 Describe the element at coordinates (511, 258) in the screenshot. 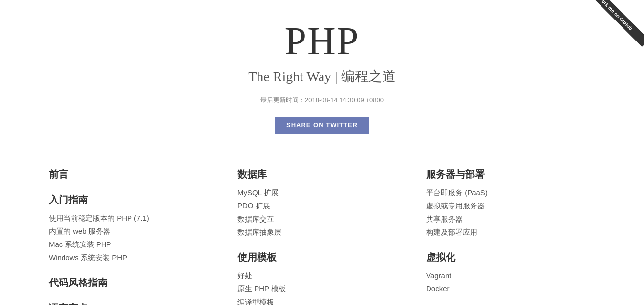

I see `nav-group-title-virtualization: 虚拟化` at that location.